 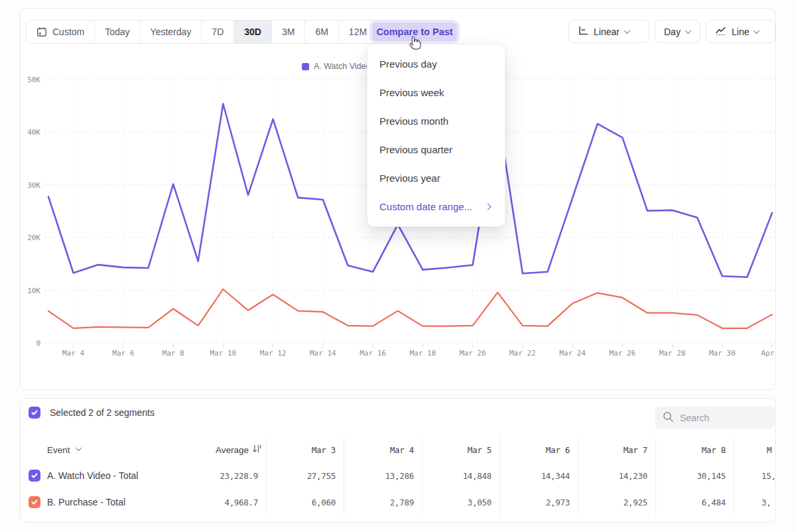 What do you see at coordinates (61, 32) in the screenshot?
I see `range-button-custom: Custom` at bounding box center [61, 32].